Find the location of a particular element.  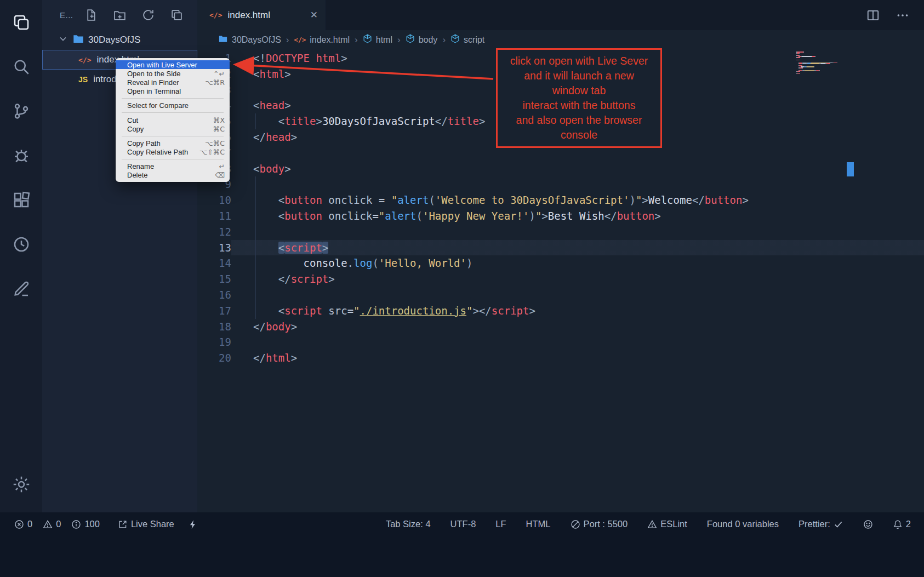

error-icon is located at coordinates (19, 524).